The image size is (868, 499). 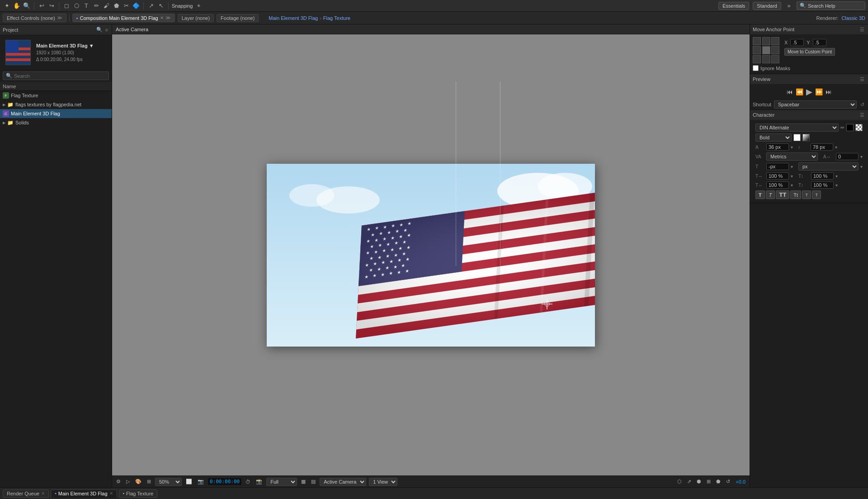 I want to click on comp-tab: ▪ Composition Main Element 3D Flag ✕ ≫, so click(x=124, y=18).